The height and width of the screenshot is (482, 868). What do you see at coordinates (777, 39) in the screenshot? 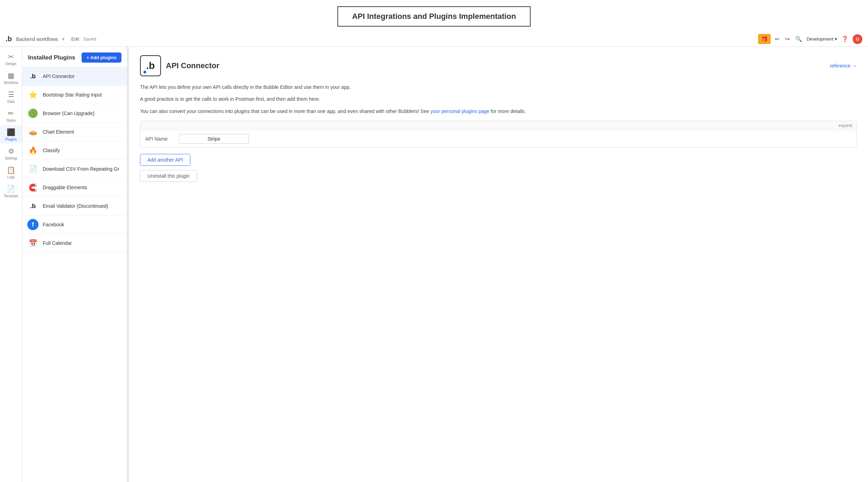
I see `undo-button: ↩` at bounding box center [777, 39].